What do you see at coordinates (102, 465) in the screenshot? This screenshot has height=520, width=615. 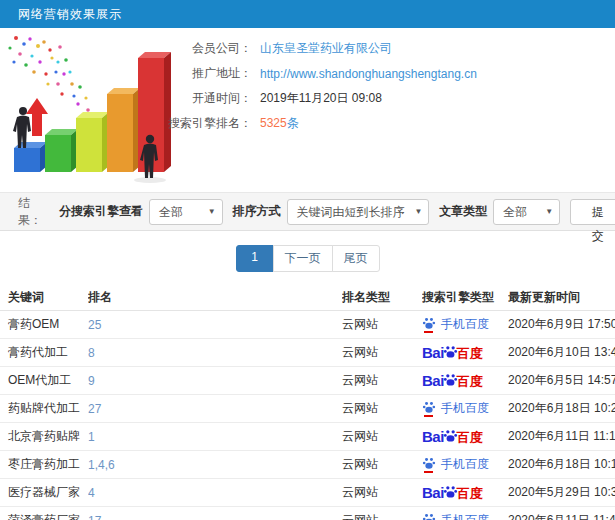 I see `rank-link: 1,4,6` at bounding box center [102, 465].